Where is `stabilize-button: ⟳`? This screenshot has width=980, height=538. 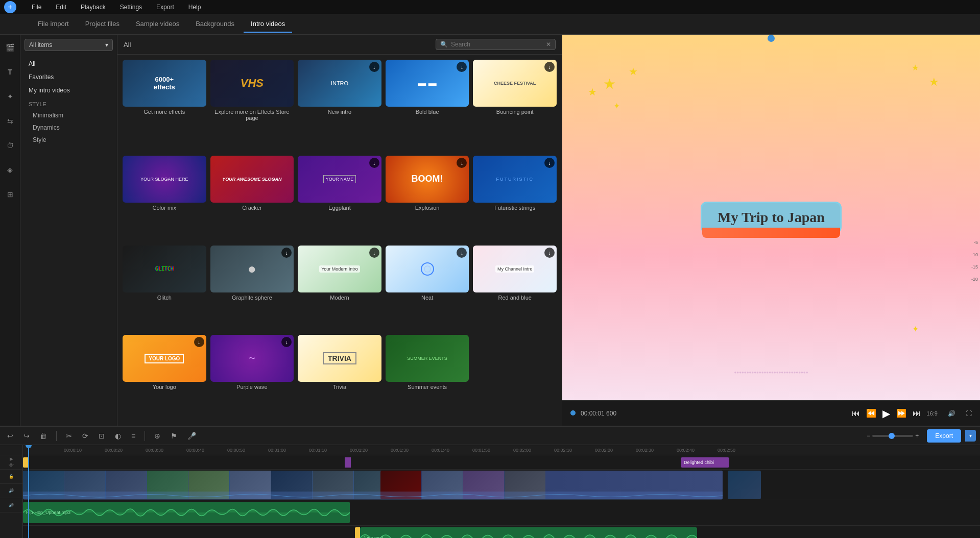 stabilize-button: ⟳ is located at coordinates (85, 436).